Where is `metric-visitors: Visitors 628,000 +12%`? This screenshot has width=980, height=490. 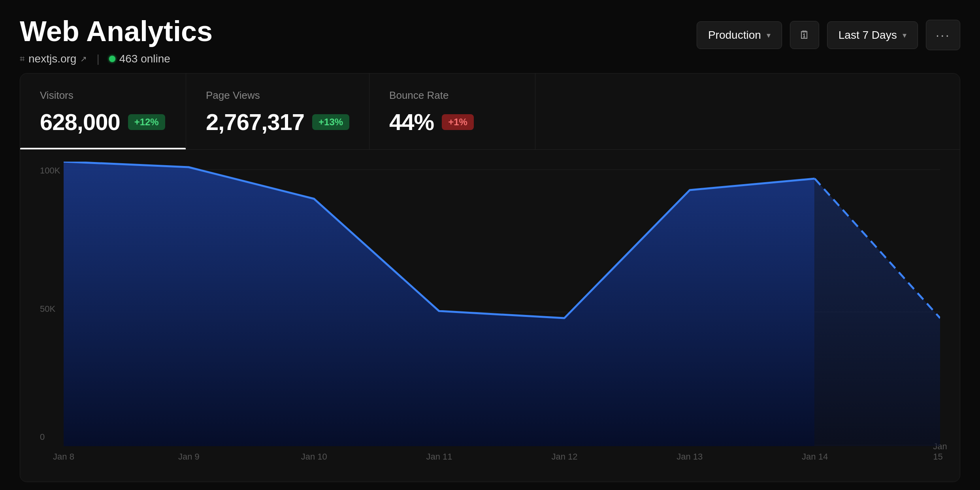
metric-visitors: Visitors 628,000 +12% is located at coordinates (103, 111).